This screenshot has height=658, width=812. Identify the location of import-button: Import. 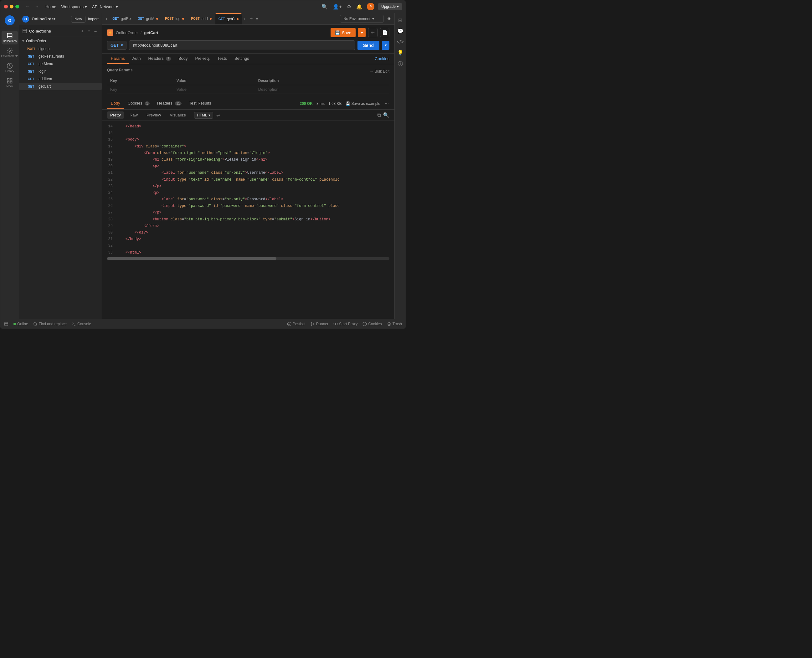
(93, 19).